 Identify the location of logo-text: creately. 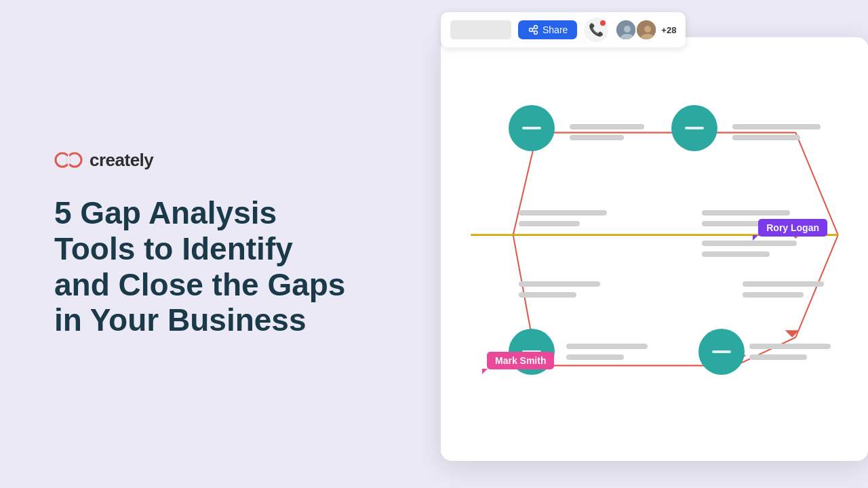
(121, 160).